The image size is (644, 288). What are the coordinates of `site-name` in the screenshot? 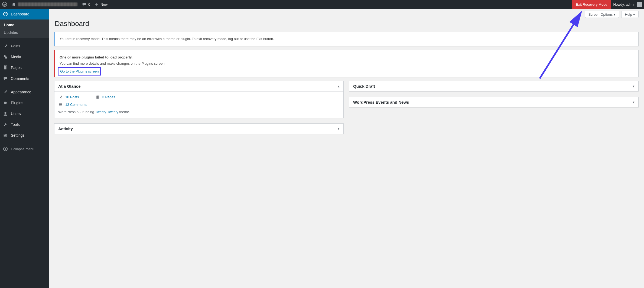 It's located at (48, 4).